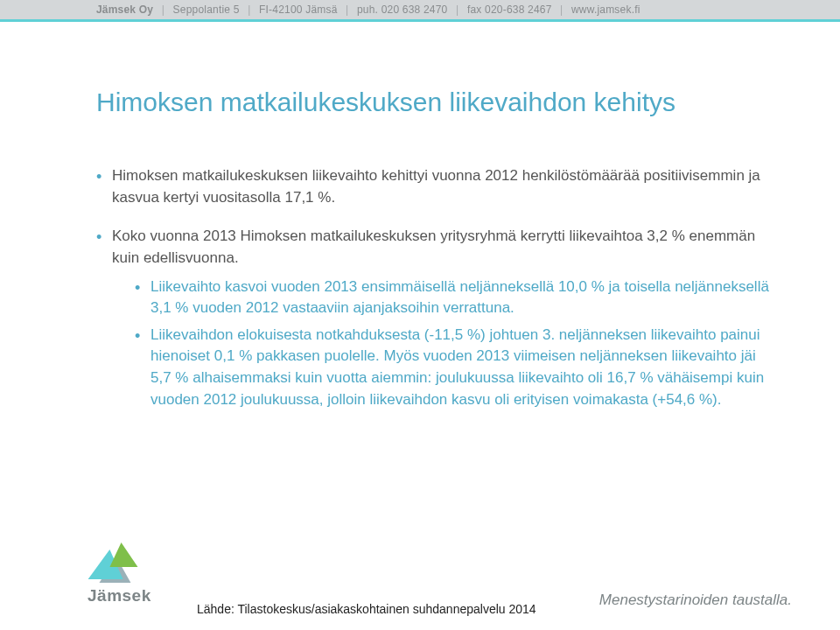 Image resolution: width=840 pixels, height=630 pixels. What do you see at coordinates (606, 10) in the screenshot?
I see `header-web: www.jamsek.fi` at bounding box center [606, 10].